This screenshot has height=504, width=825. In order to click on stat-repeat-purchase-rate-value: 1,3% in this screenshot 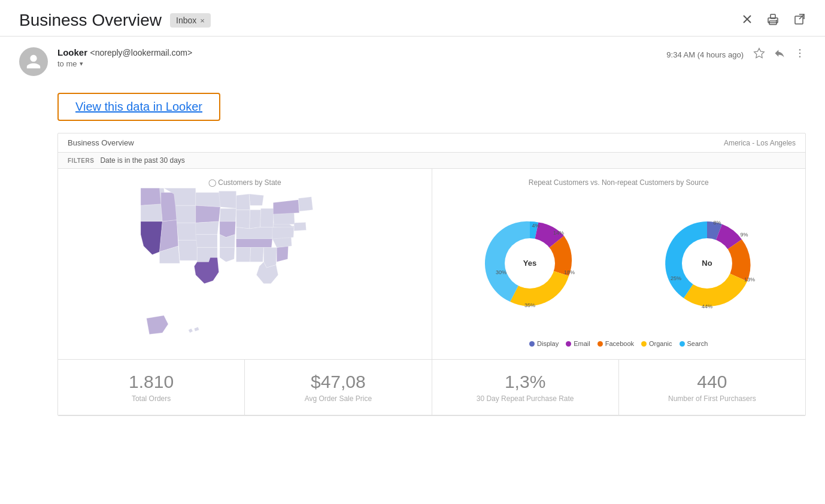, I will do `click(526, 382)`.